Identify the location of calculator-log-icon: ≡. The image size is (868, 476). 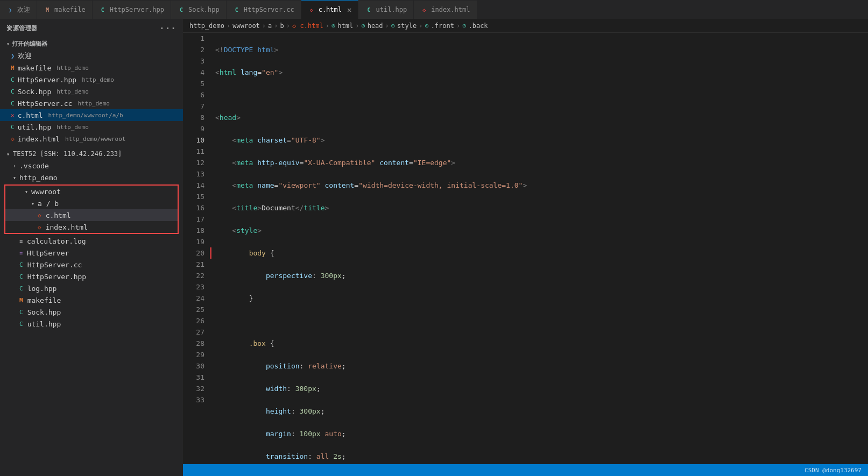
(21, 241).